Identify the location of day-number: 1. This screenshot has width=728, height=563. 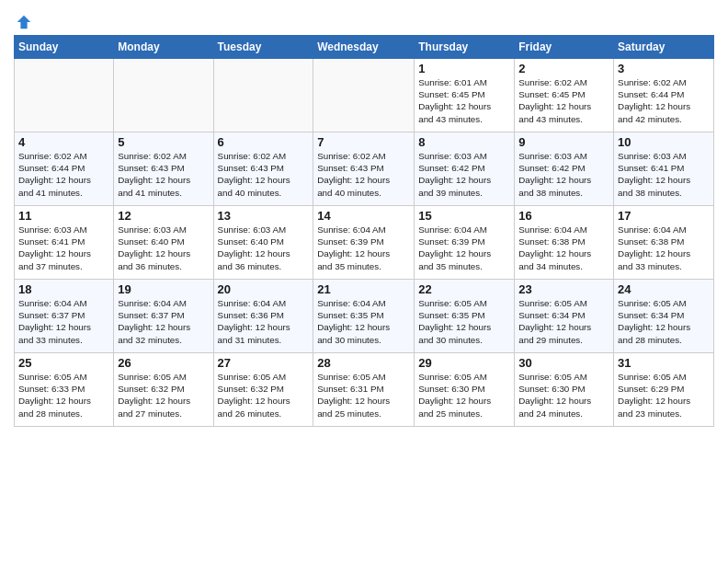
(464, 68).